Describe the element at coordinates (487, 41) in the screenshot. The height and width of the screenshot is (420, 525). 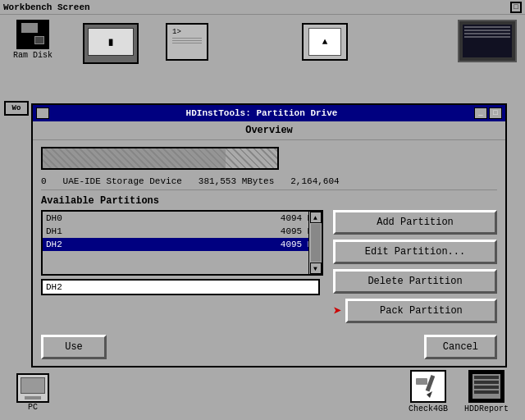
I see `tv-icon` at that location.